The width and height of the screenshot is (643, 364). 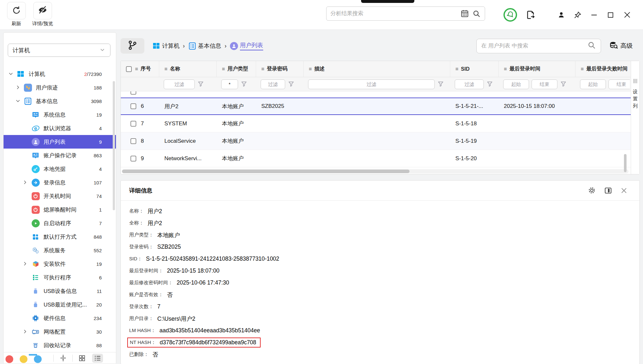 I want to click on breadcrumb-item-用户列表: 用户列表, so click(x=247, y=46).